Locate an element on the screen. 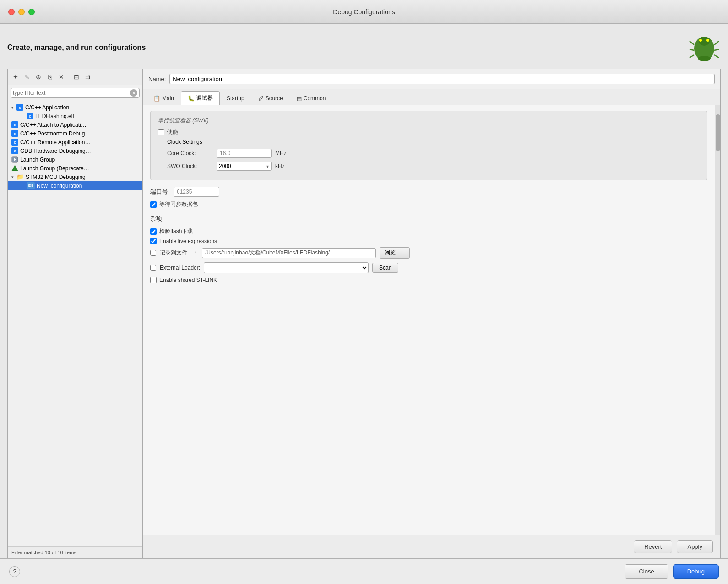 The image size is (728, 584). verify-flash-label: 检验flash下载 is located at coordinates (176, 232).